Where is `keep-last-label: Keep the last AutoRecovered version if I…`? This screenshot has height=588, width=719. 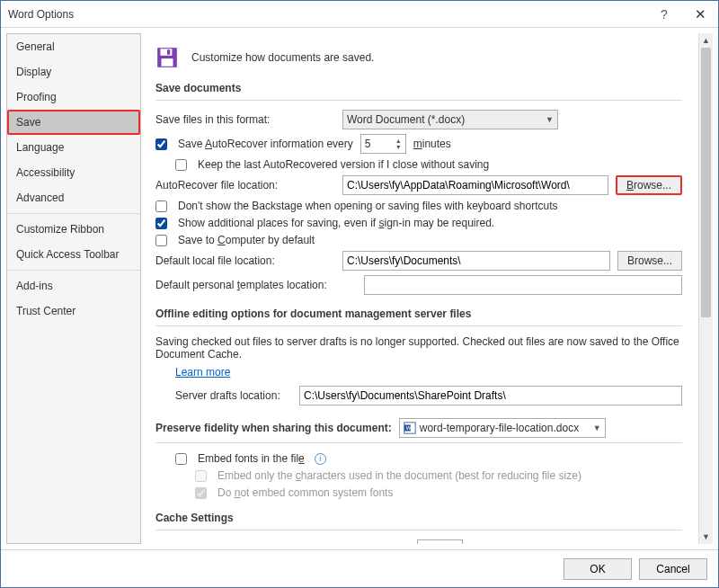 keep-last-label: Keep the last AutoRecovered version if I… is located at coordinates (343, 165).